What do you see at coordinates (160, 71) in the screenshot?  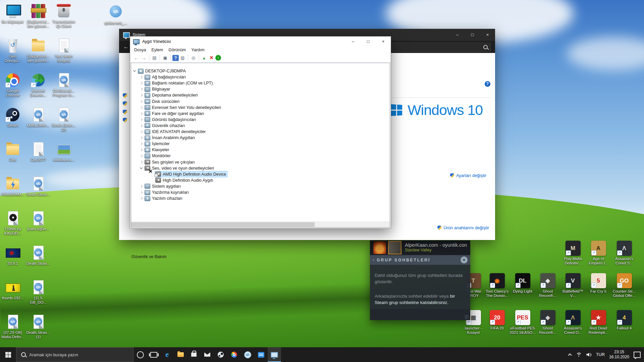 I see `tree-item-computer-root: ▣DESKTOP-CJ9DMPA` at bounding box center [160, 71].